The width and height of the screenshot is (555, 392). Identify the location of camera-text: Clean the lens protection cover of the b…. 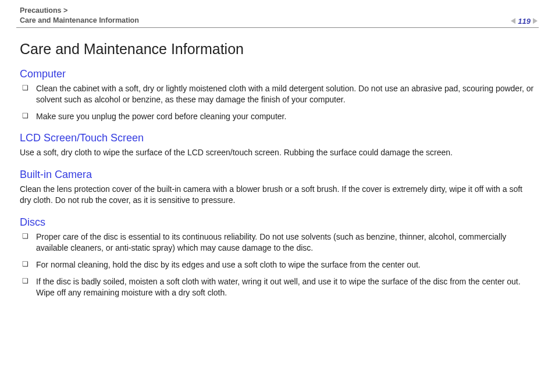
(278, 195).